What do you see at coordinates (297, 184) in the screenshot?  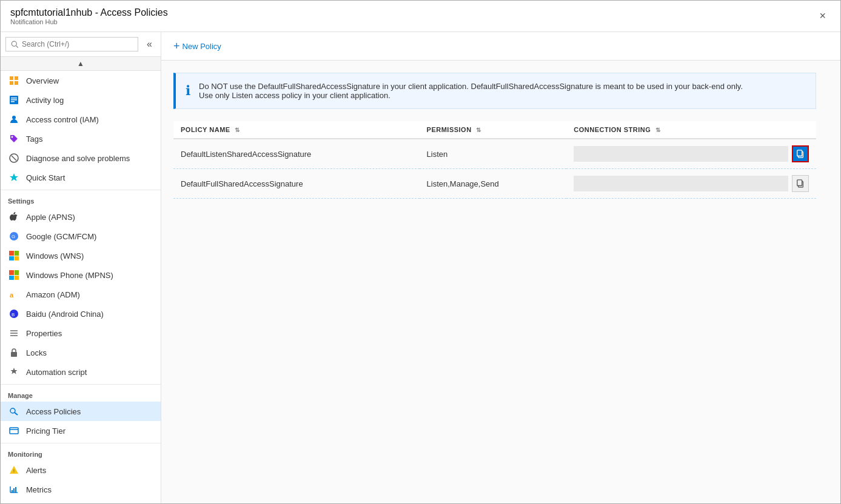 I see `policy-name-cell-1: DefaultFullSharedAccessSignature` at bounding box center [297, 184].